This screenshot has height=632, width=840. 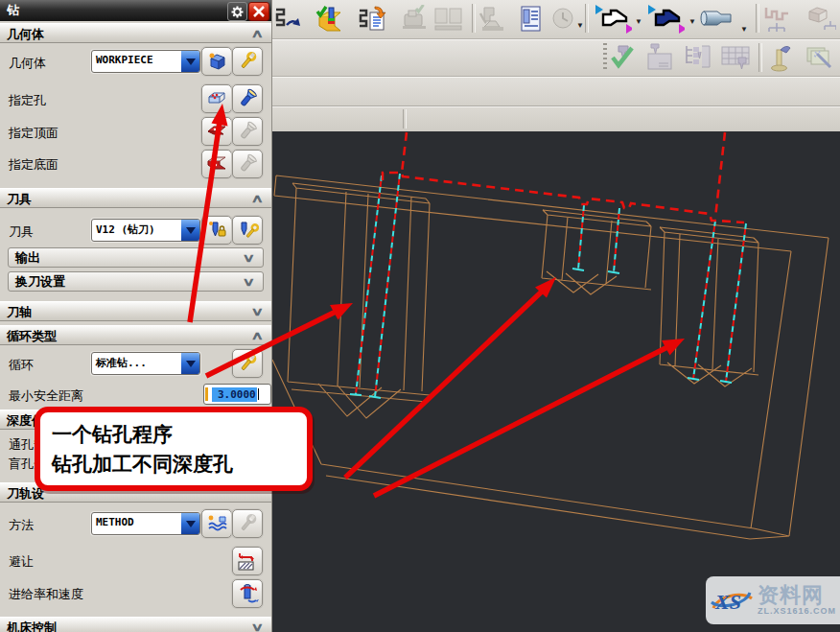 I want to click on clock-grey-icon, so click(x=563, y=19).